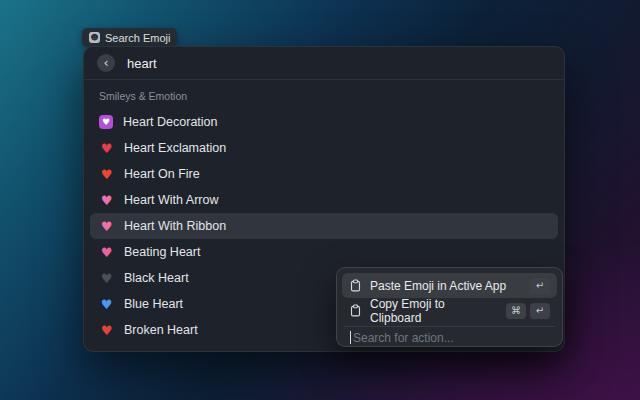 Image resolution: width=640 pixels, height=400 pixels. Describe the element at coordinates (162, 252) in the screenshot. I see `emoji-name: Beating Heart` at that location.